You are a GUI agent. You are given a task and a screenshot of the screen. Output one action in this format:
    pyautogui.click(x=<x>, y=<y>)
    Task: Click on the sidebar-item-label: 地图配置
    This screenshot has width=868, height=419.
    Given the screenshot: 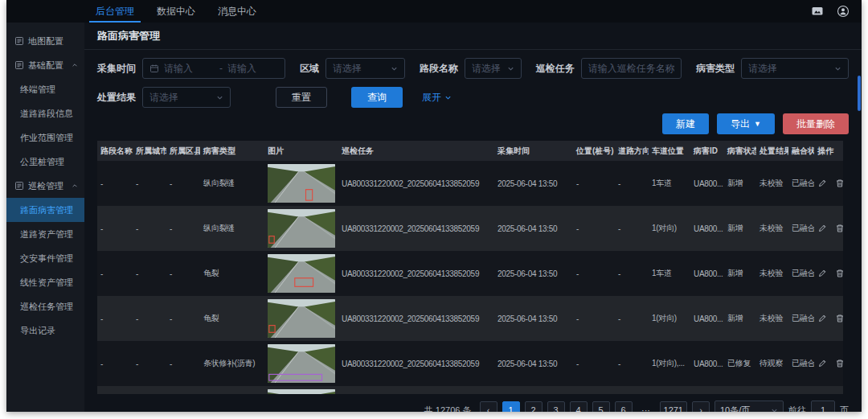 What is the action you would take?
    pyautogui.click(x=46, y=42)
    